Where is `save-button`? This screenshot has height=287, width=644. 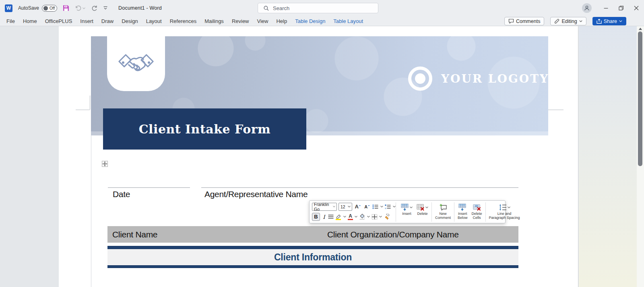
save-button is located at coordinates (66, 8).